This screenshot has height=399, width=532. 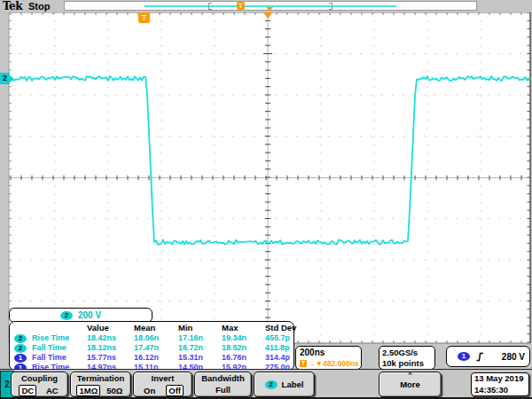 What do you see at coordinates (481, 356) in the screenshot?
I see `rising-slope-icon` at bounding box center [481, 356].